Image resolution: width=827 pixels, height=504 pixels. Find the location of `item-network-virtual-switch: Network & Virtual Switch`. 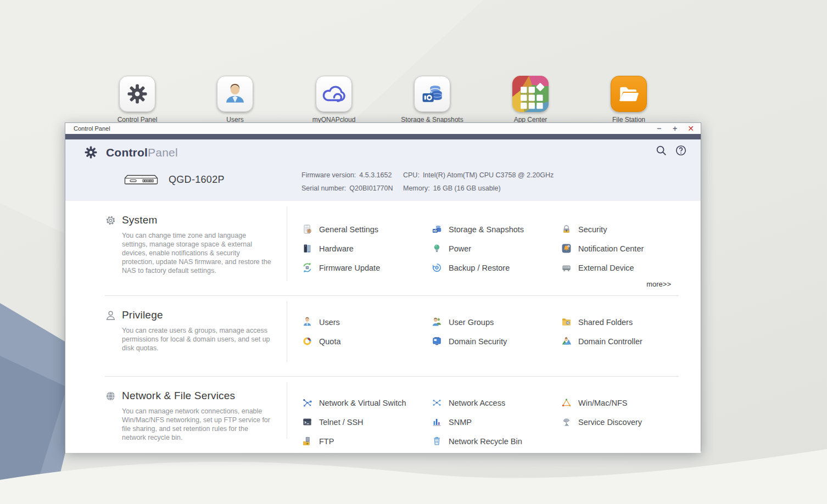

item-network-virtual-switch: Network & Virtual Switch is located at coordinates (367, 403).